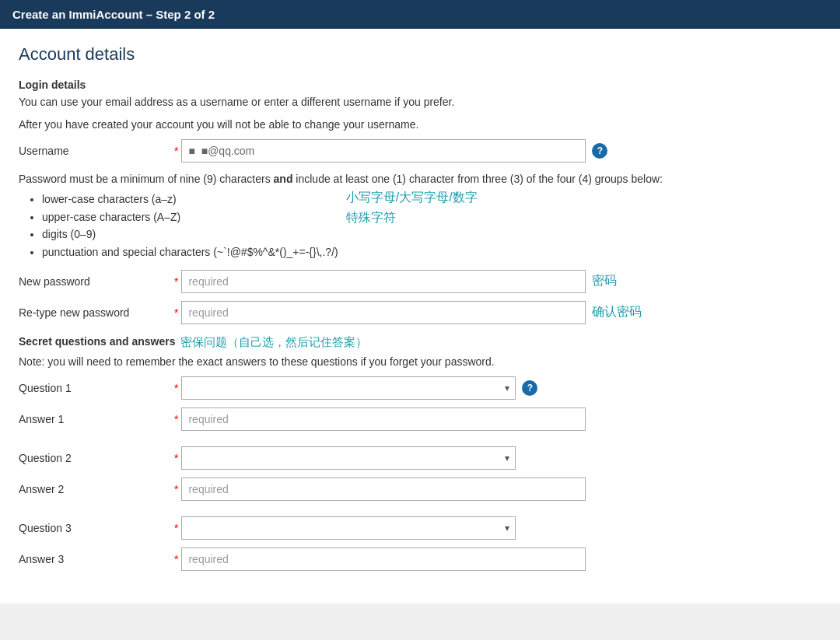  I want to click on rule-lowercase: lower-case characters (a–z), so click(190, 199).